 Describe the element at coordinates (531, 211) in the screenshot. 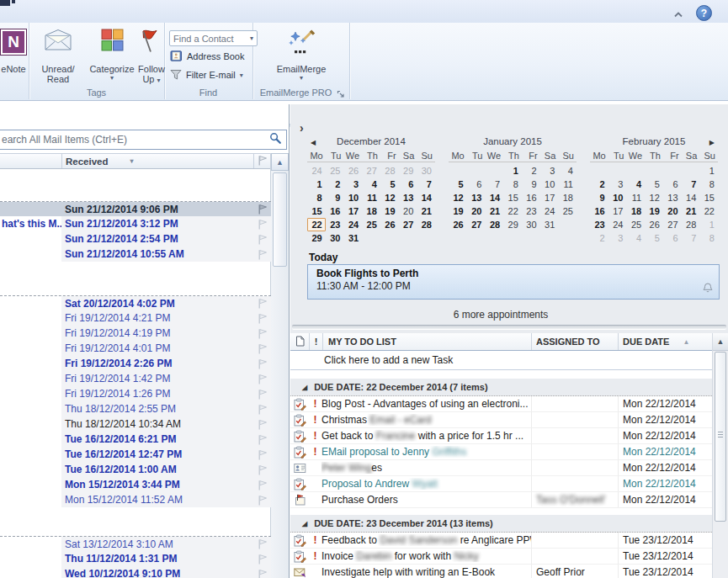

I see `calendar-day: 23` at that location.